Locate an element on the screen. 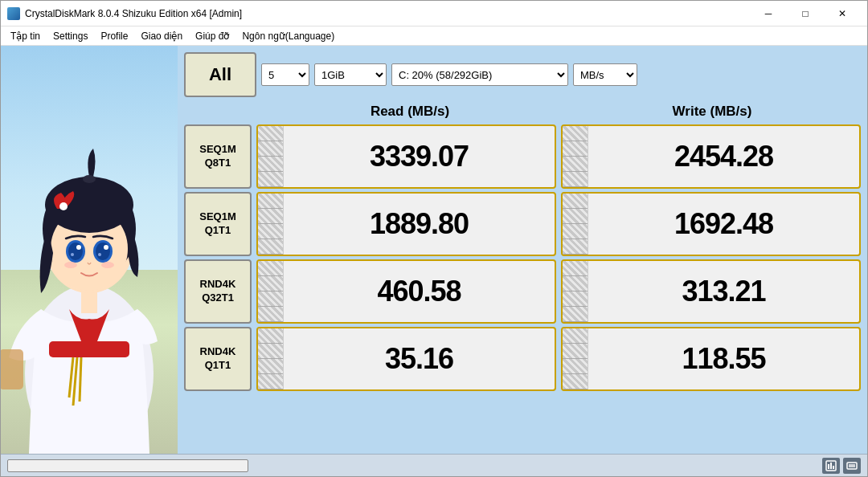 This screenshot has width=868, height=477. close-button: ✕ is located at coordinates (842, 14).